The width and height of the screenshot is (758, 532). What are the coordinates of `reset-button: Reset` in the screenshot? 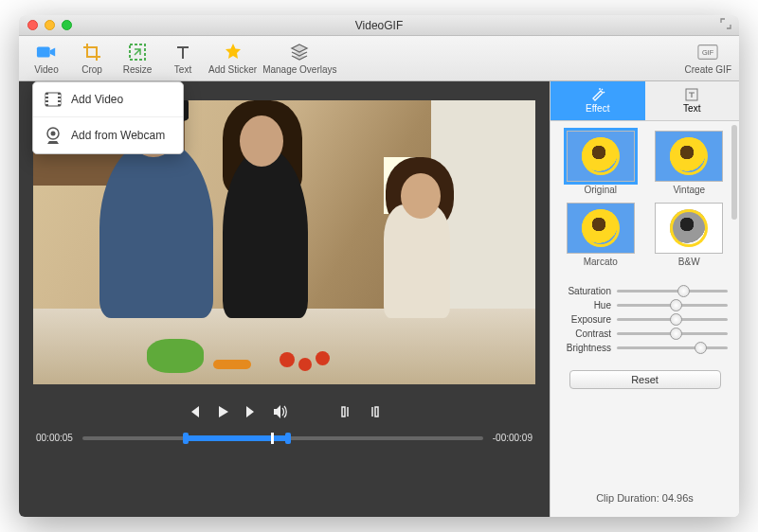 It's located at (645, 380).